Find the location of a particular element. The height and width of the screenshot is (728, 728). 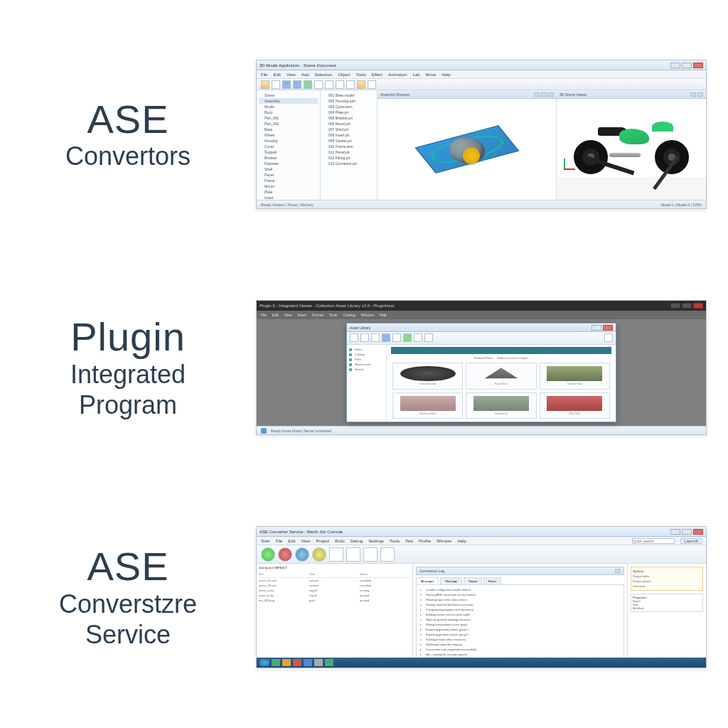

add-icon is located at coordinates (308, 85).